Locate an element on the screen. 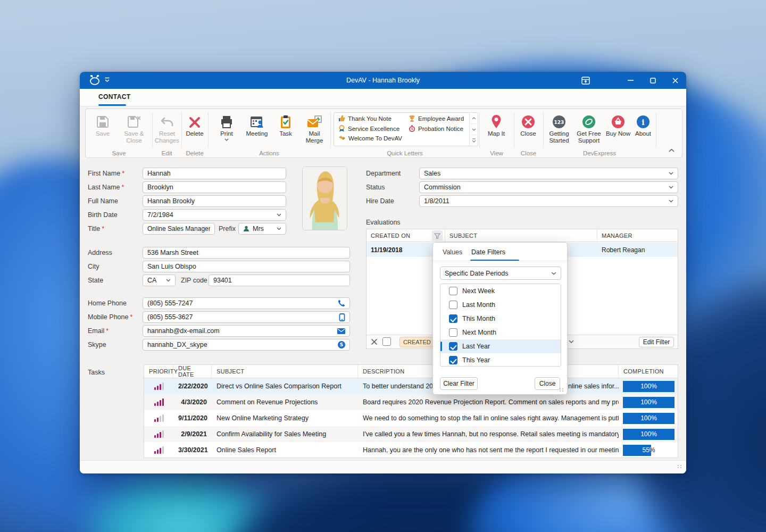 Image resolution: width=766 pixels, height=532 pixels. department-combo: Sales is located at coordinates (549, 173).